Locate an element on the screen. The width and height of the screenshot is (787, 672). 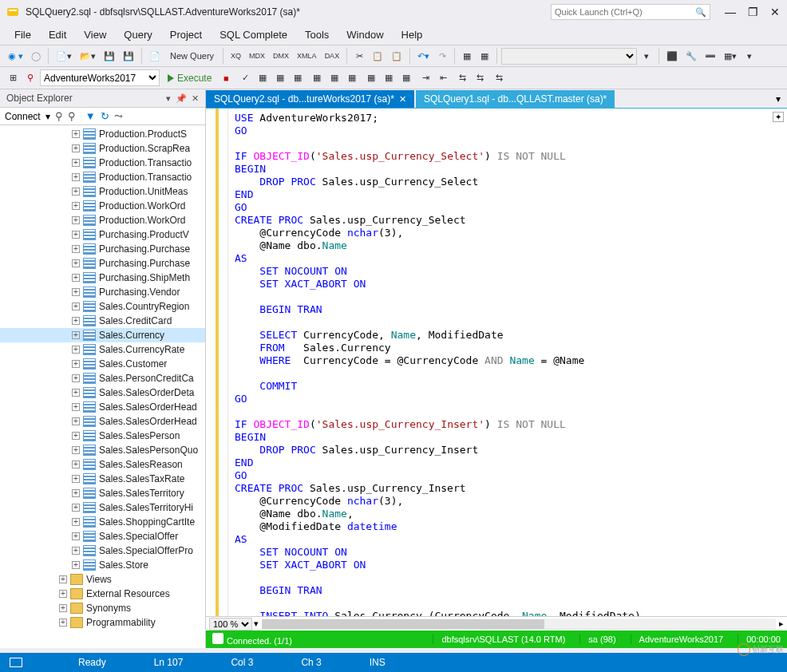
menu-view: View is located at coordinates (95, 35).